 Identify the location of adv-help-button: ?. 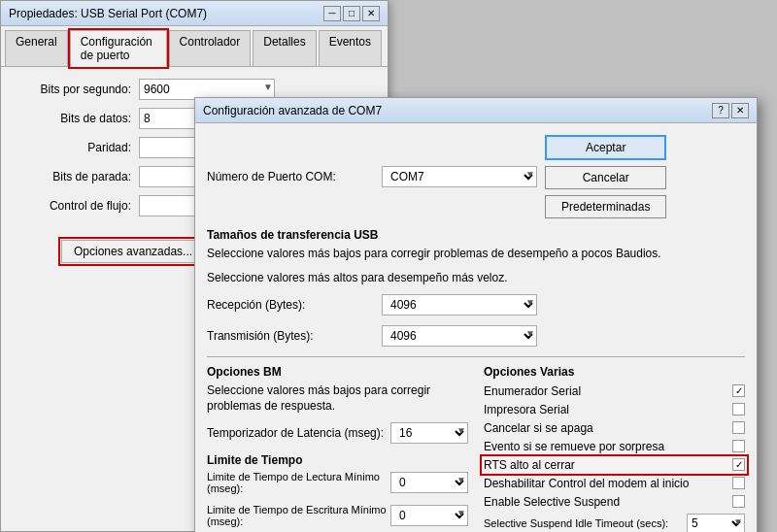
(721, 111).